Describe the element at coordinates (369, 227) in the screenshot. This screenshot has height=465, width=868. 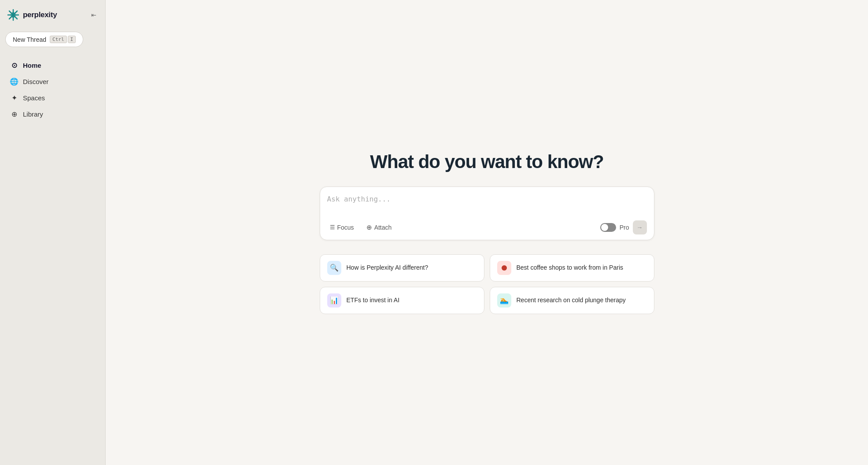
I see `attach-icon: ⊕` at that location.